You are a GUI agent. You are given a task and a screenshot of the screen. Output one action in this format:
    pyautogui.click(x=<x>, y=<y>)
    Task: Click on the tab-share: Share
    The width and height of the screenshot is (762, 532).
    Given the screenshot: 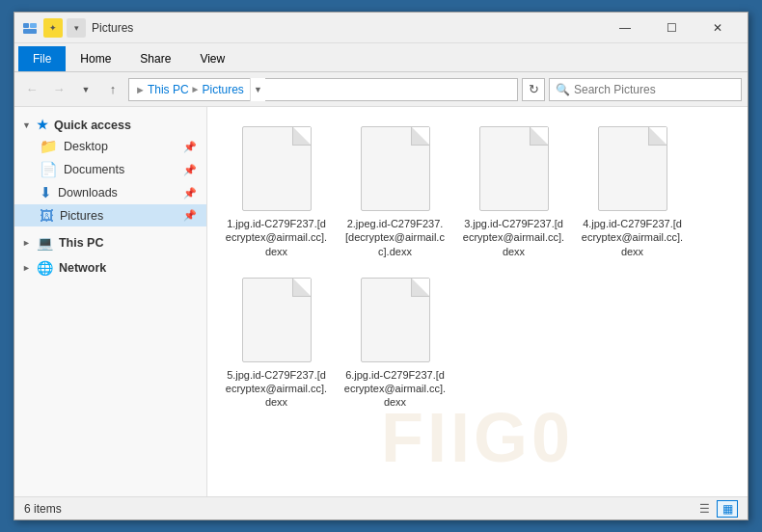 What is the action you would take?
    pyautogui.click(x=155, y=59)
    